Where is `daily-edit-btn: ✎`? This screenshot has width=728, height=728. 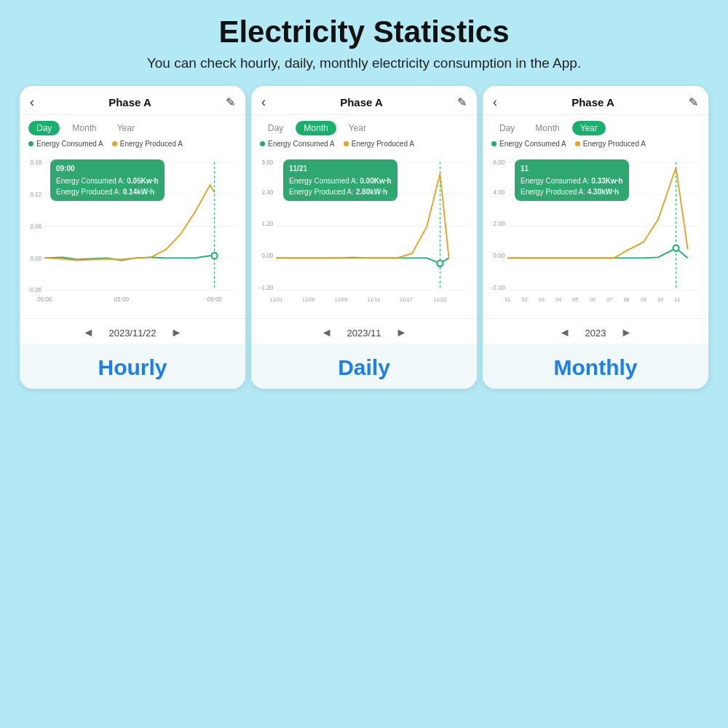 daily-edit-btn: ✎ is located at coordinates (462, 102).